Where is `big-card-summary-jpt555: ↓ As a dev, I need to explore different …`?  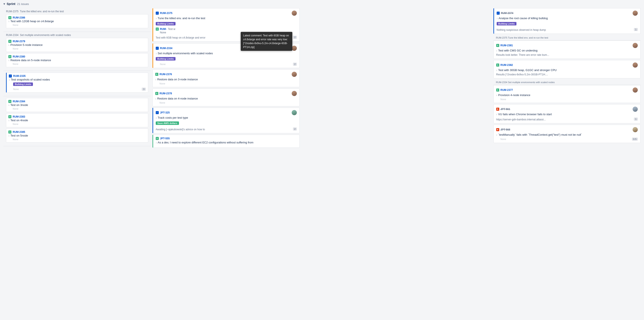 big-card-summary-jpt555: ↓ As a dev, I need to explore different … is located at coordinates (226, 143).